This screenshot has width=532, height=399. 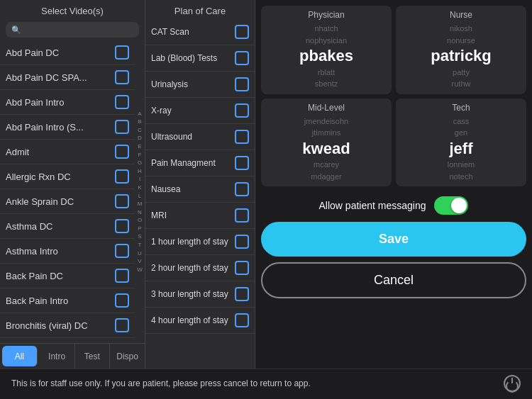 I want to click on care-list-item: X-ray, so click(x=200, y=111).